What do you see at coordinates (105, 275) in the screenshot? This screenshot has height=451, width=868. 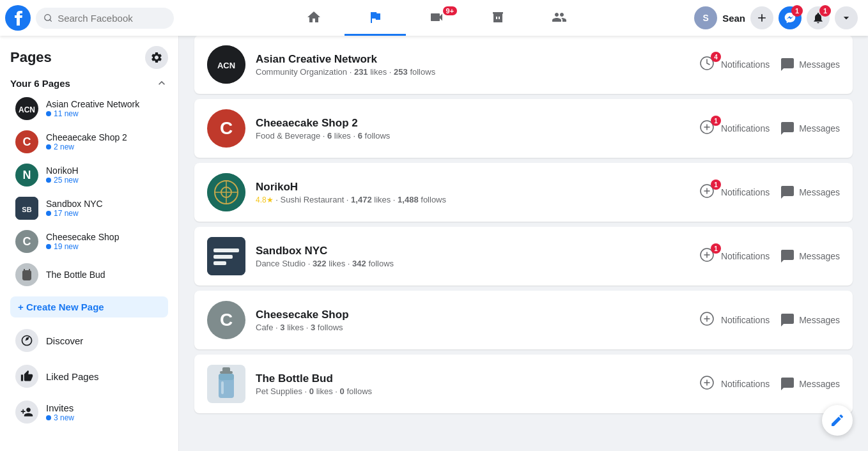 I see `tbb-name: The Bottle Bud` at bounding box center [105, 275].